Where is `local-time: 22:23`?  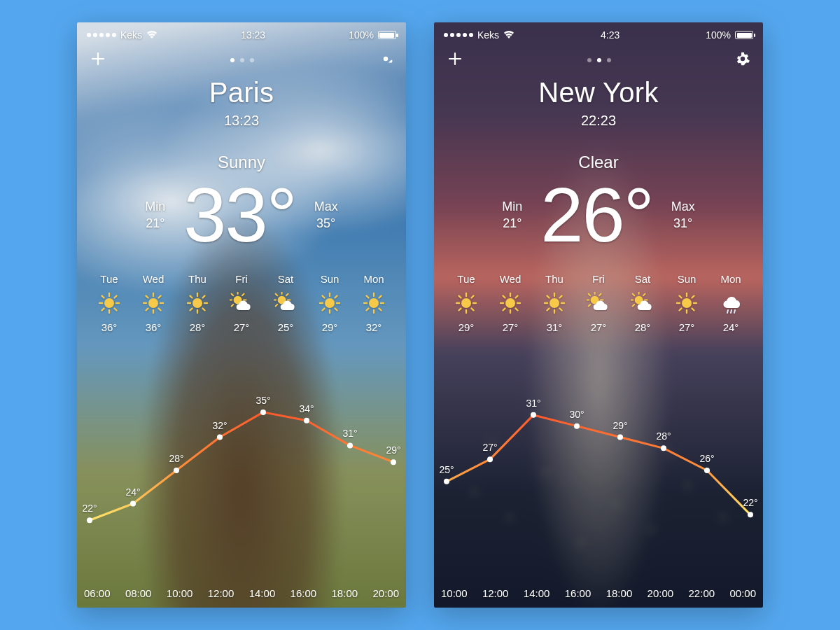
local-time: 22:23 is located at coordinates (598, 120).